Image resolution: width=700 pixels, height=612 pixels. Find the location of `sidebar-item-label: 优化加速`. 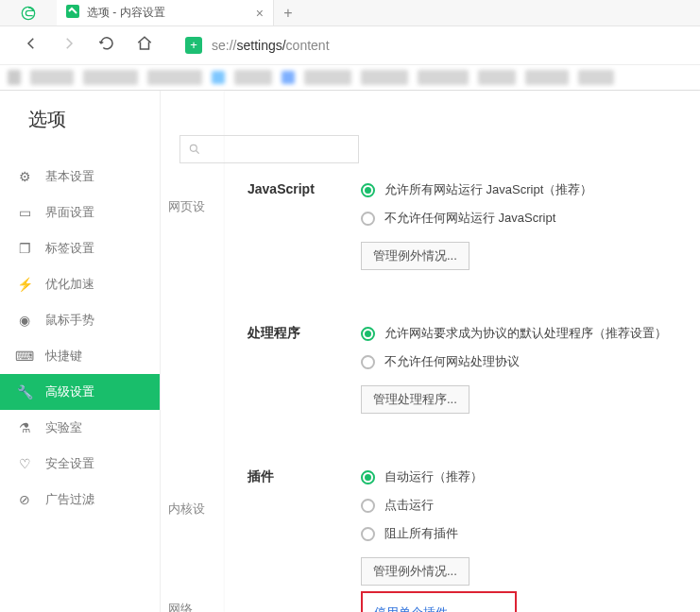

sidebar-item-label: 优化加速 is located at coordinates (70, 284).